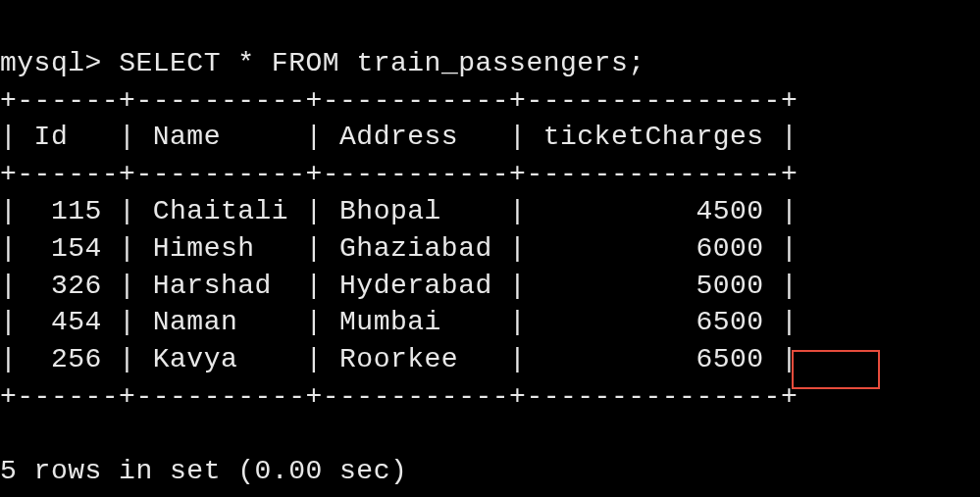  I want to click on table-header-row: | Id | Name | Address | ticketCharges |, so click(398, 137).